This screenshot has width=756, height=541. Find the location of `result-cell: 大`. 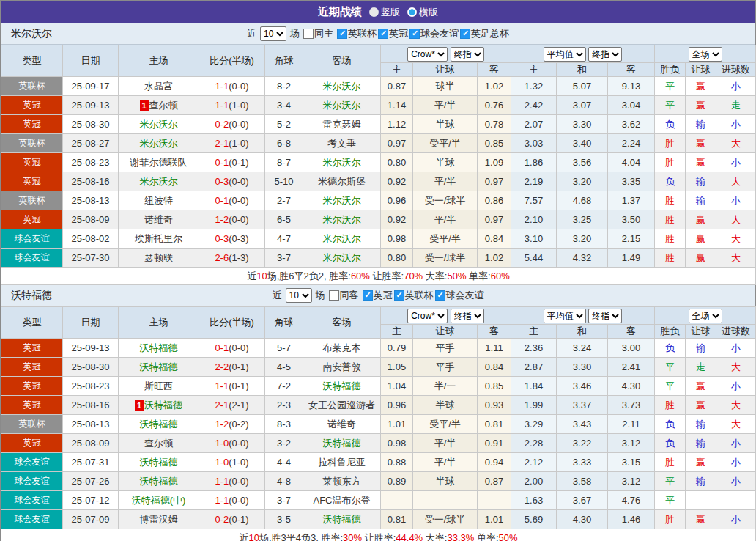

result-cell: 大 is located at coordinates (736, 220).